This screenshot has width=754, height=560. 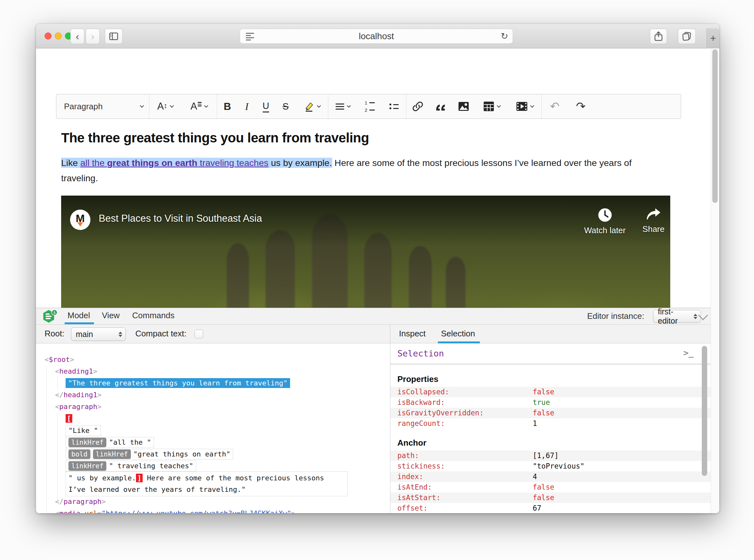 I want to click on tree-node-paragraph-open: <paragraph>, so click(x=218, y=407).